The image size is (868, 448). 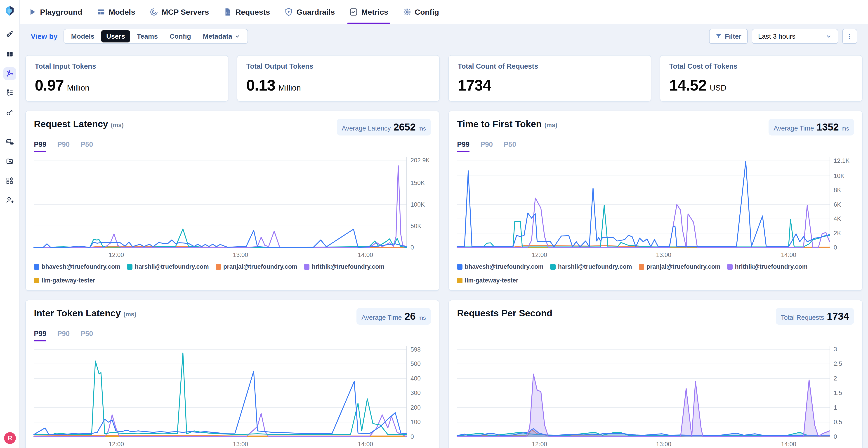 I want to click on stat-card-request-count: Total Count of Requests 1734, so click(x=550, y=78).